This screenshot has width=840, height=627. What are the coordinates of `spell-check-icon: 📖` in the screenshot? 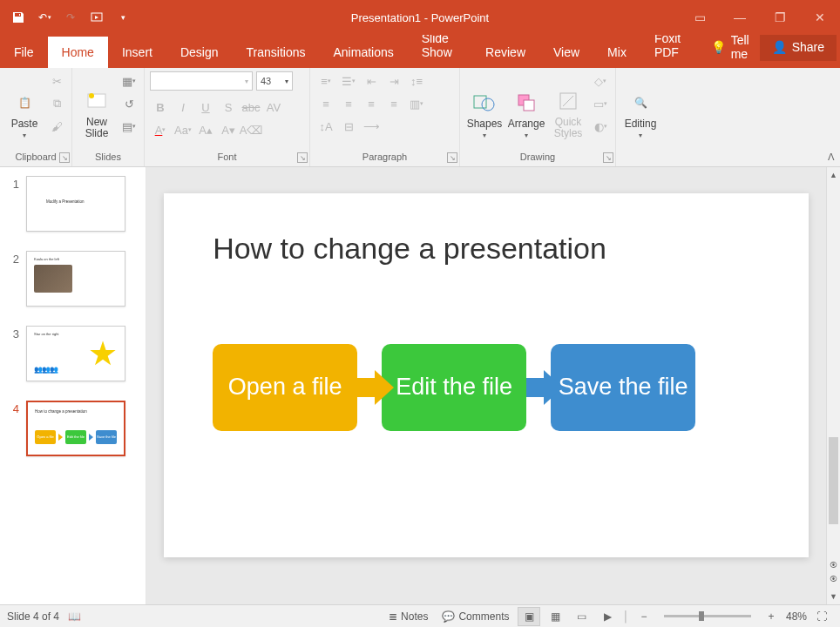 It's located at (75, 617).